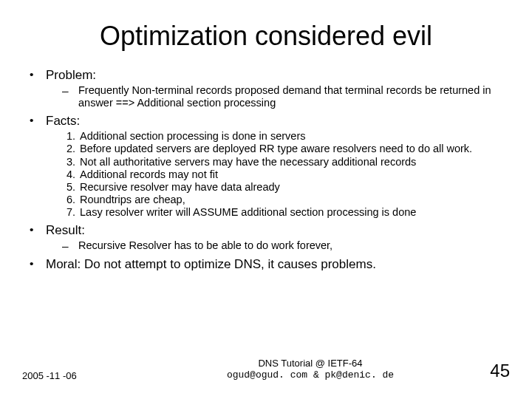 This screenshot has height=399, width=532. I want to click on result-label: Result:, so click(65, 231).